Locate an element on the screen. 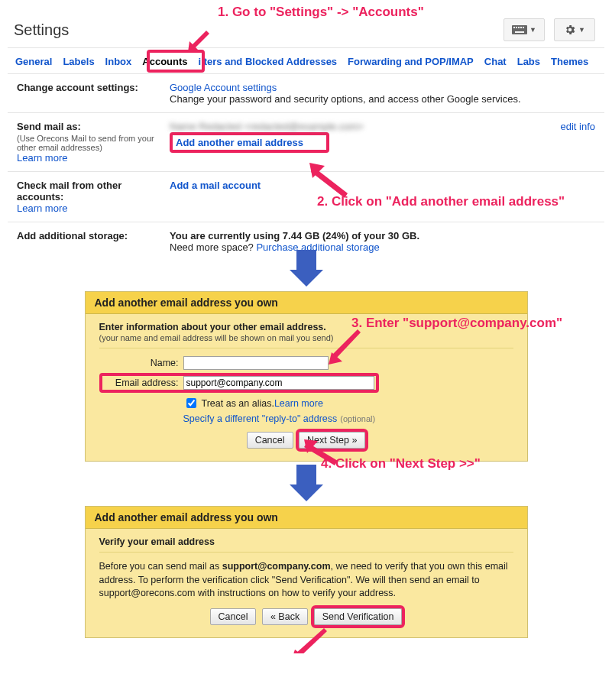 The width and height of the screenshot is (612, 700). dialog2-heading: Verify your email address is located at coordinates (157, 542).